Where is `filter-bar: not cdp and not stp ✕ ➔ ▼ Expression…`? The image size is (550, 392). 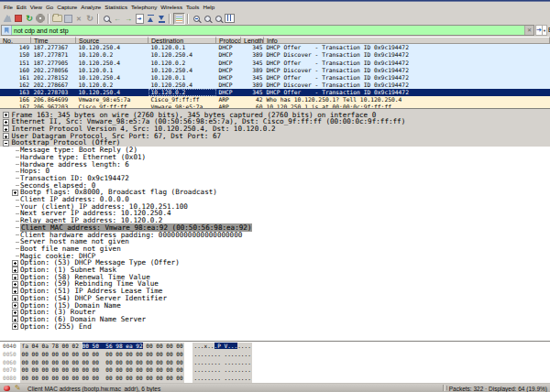 filter-bar: not cdp and not stp ✕ ➔ ▼ Expression… is located at coordinates (275, 31).